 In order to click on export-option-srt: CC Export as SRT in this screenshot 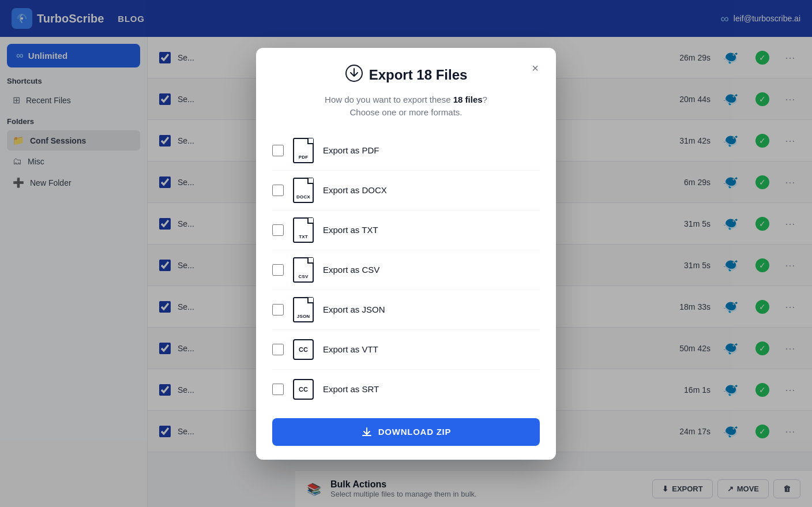, I will do `click(406, 389)`.